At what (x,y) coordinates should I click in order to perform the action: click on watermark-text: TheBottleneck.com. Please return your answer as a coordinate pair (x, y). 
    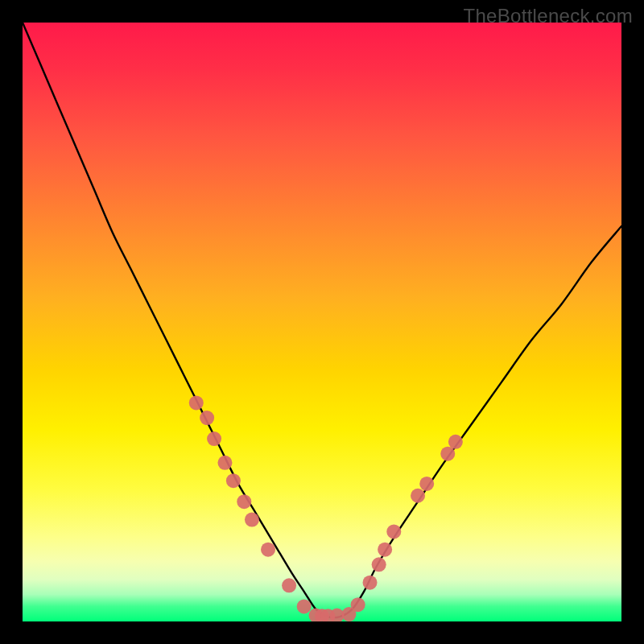
    Looking at the image, I should click on (547, 16).